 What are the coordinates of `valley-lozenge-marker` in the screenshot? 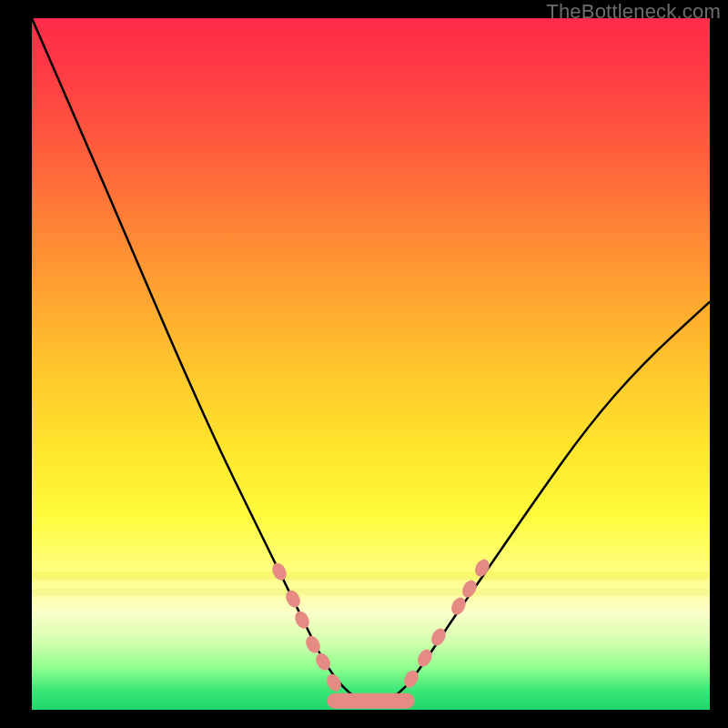 It's located at (371, 701).